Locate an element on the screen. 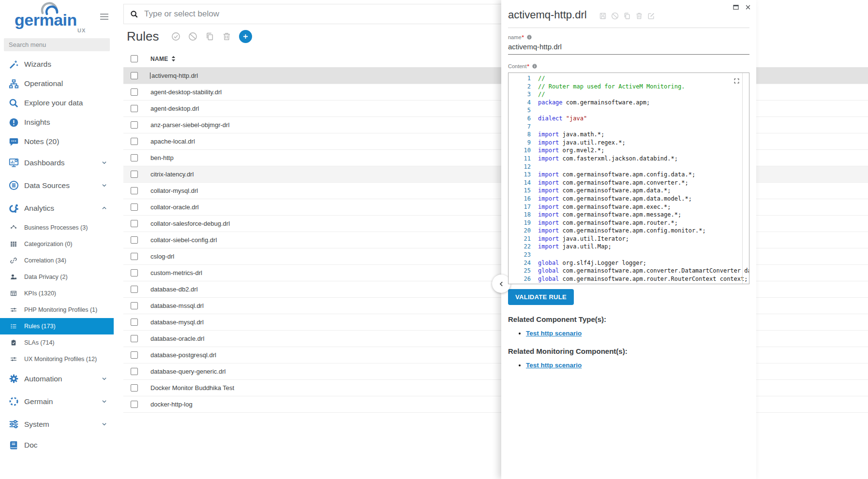 This screenshot has height=479, width=868. select-all-checkbox is located at coordinates (135, 59).